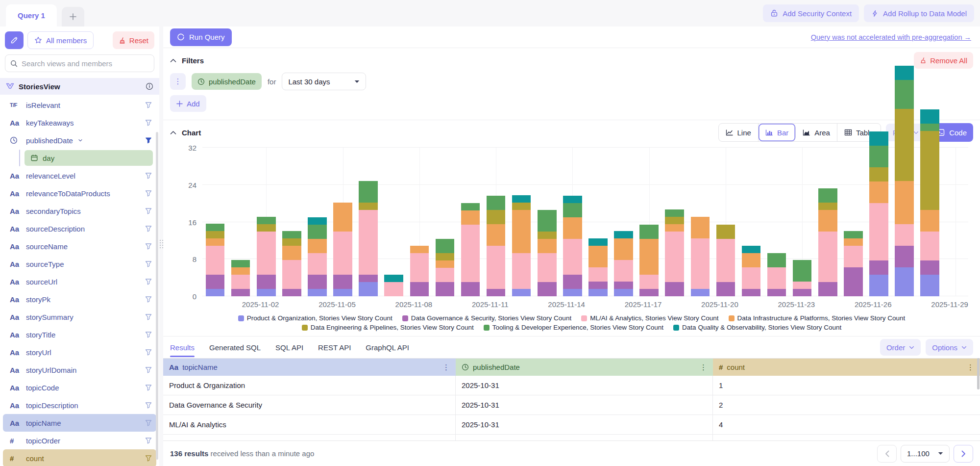  What do you see at coordinates (226, 81) in the screenshot?
I see `filter-member-chip: publishedDate` at bounding box center [226, 81].